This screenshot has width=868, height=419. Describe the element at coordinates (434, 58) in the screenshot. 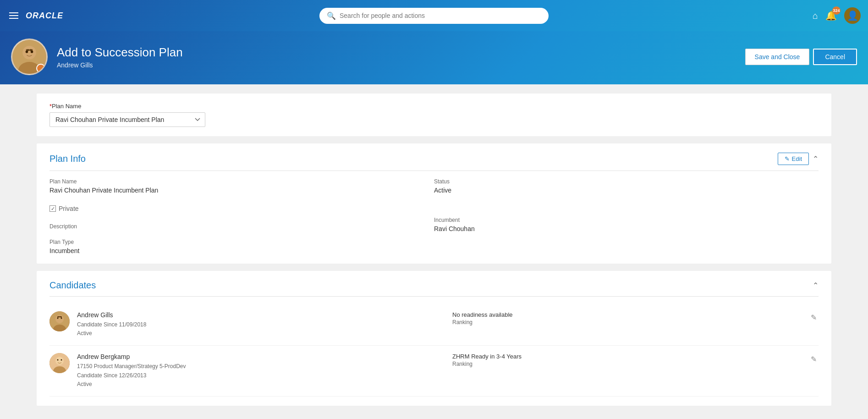

I see `page-header: Add to Succession Plan Andrew Gills Save…` at that location.